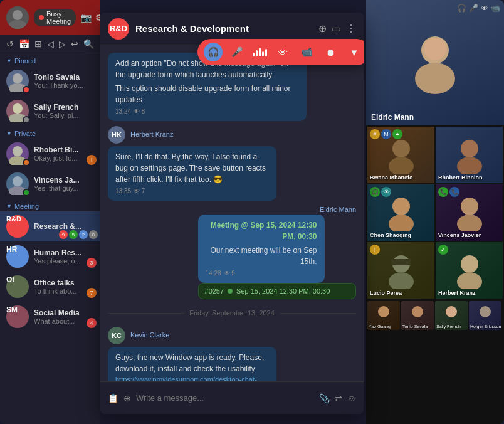 This screenshot has width=504, height=424. I want to click on more-icon: ⋮, so click(351, 29).